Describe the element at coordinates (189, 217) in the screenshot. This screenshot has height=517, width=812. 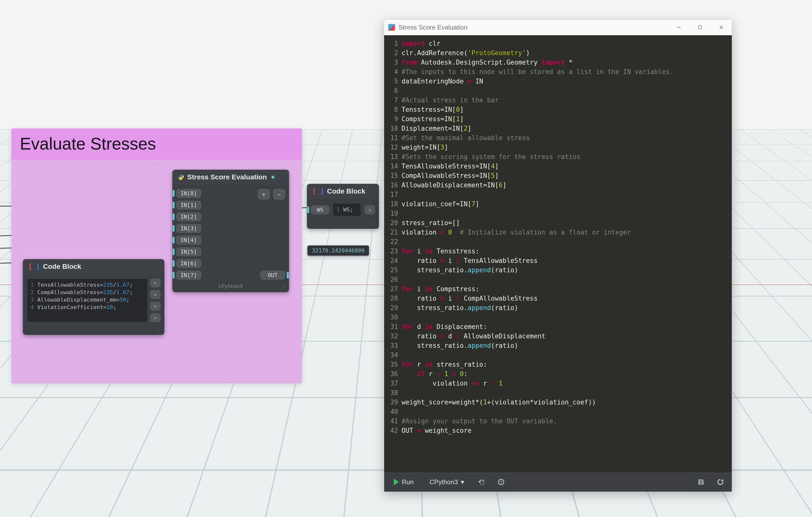
I see `input-port-2: IN[2]` at that location.